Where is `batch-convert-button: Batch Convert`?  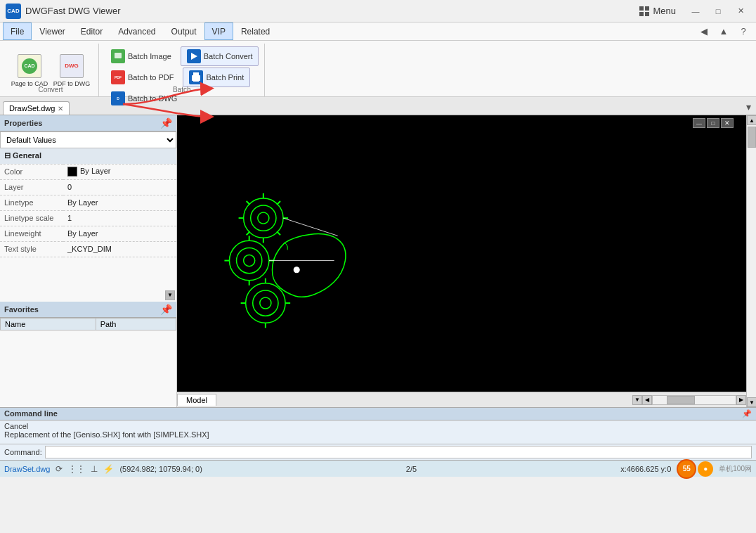 batch-convert-button: Batch Convert is located at coordinates (220, 56).